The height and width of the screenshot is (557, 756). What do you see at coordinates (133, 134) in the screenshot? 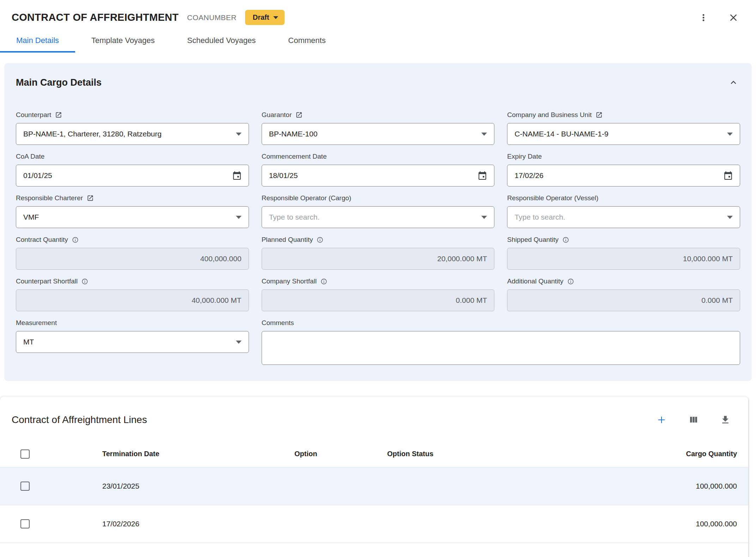
I see `counterpart-select: BP-NAME-1, Charterer, 31280, Ratzeburg` at bounding box center [133, 134].